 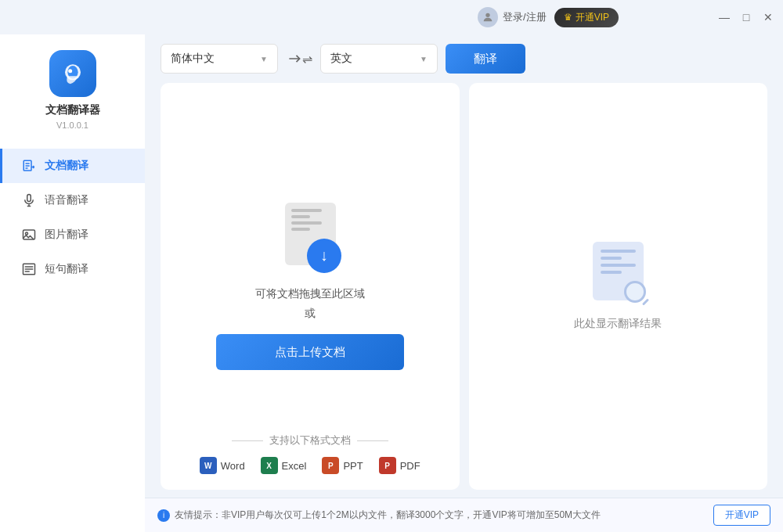 What do you see at coordinates (310, 286) in the screenshot?
I see `upload-area: ↓ 可将文档拖拽至此区域 或 点击上传文档` at bounding box center [310, 286].